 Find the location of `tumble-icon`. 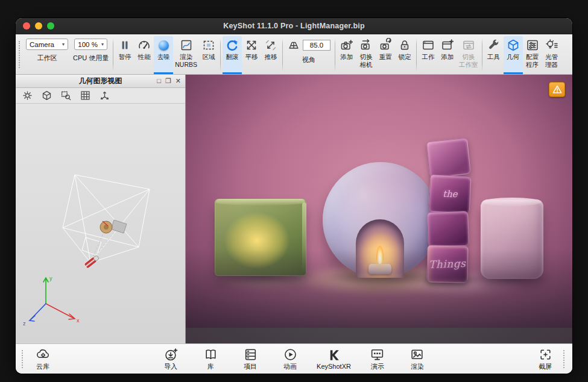

tumble-icon is located at coordinates (232, 45).